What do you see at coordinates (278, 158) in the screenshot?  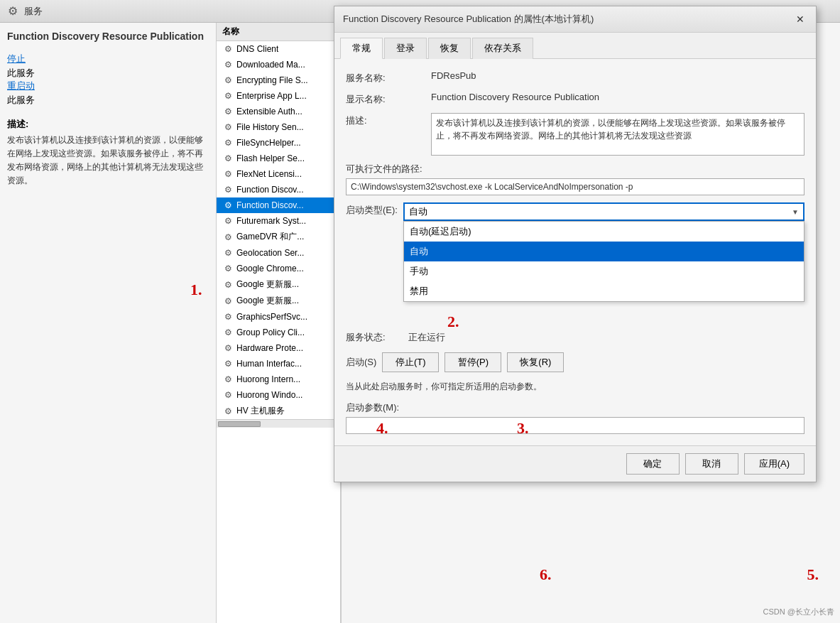 I see `service-list-item: ⚙Flash Helper Se...` at bounding box center [278, 158].